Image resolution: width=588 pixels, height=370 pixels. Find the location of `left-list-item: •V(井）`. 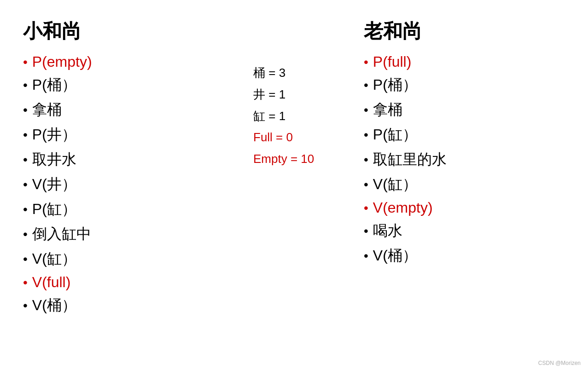

left-list-item: •V(井） is located at coordinates (129, 185).